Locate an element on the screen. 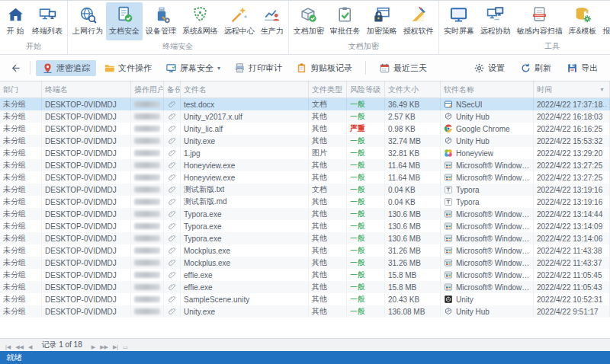  next-page-button: ▶ is located at coordinates (93, 347).